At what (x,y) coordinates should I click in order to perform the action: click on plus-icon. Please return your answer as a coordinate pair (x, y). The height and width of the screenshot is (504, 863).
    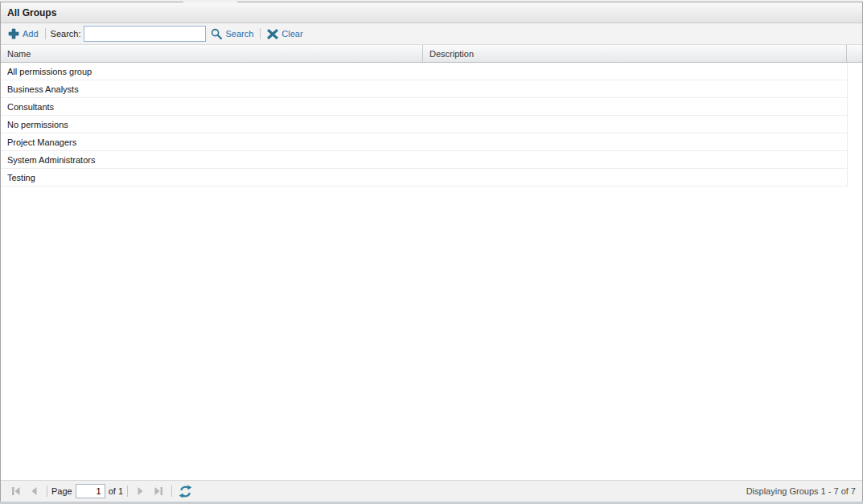
    Looking at the image, I should click on (14, 34).